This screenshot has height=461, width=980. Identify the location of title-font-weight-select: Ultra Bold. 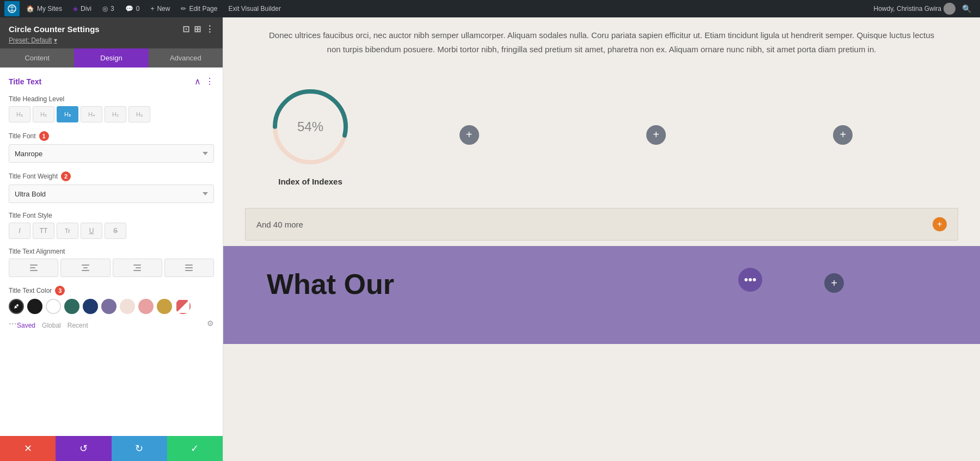
(111, 194).